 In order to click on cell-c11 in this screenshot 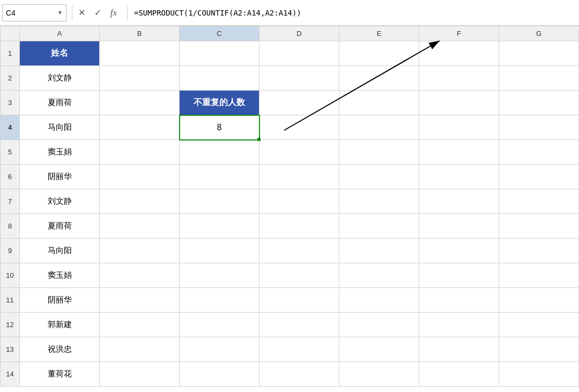, I will do `click(220, 300)`.